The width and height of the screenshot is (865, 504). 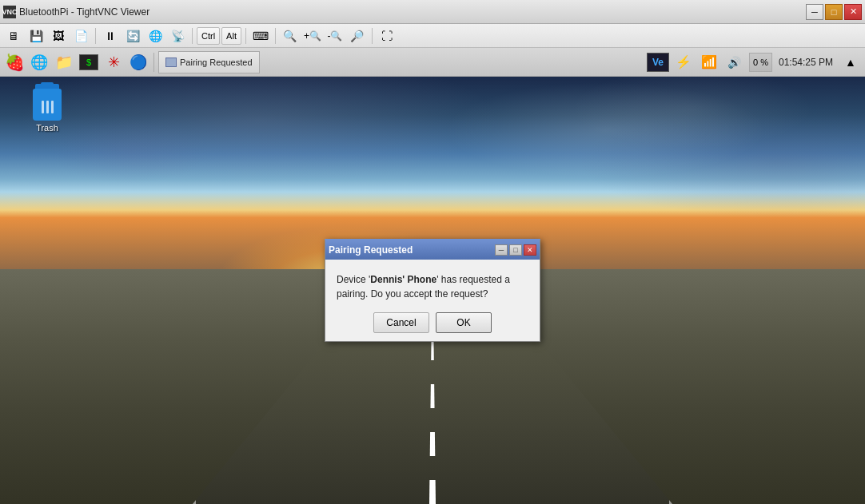 What do you see at coordinates (387, 36) in the screenshot?
I see `toolbar-fullscreen-btn: ⛶` at bounding box center [387, 36].